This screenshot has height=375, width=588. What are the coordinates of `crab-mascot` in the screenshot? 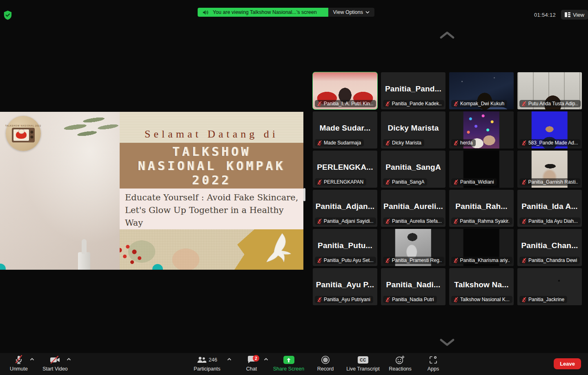 It's located at (21, 135).